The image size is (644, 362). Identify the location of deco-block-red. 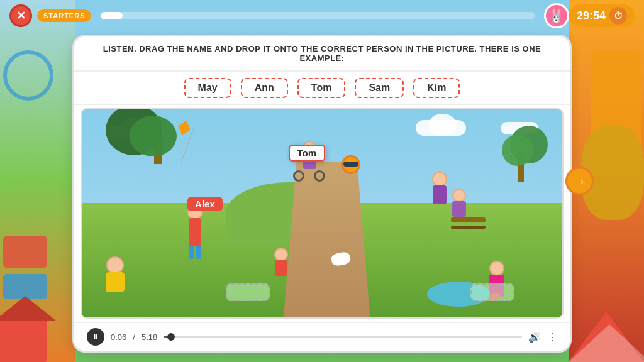
(25, 252).